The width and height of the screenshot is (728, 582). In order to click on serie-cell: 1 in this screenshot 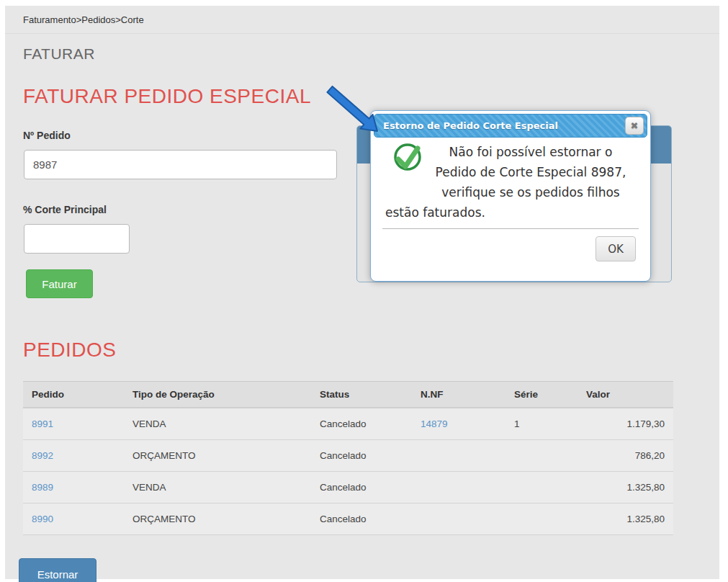, I will do `click(541, 424)`.